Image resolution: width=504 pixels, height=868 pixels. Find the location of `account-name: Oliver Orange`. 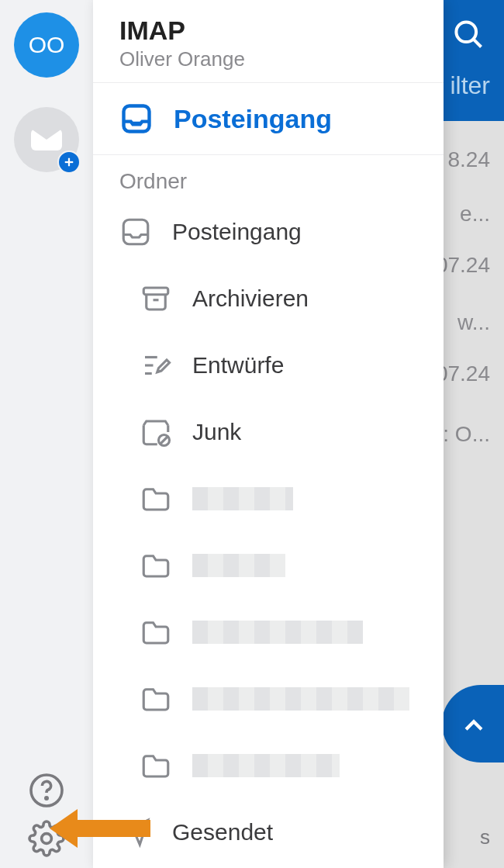

account-name: Oliver Orange is located at coordinates (271, 59).